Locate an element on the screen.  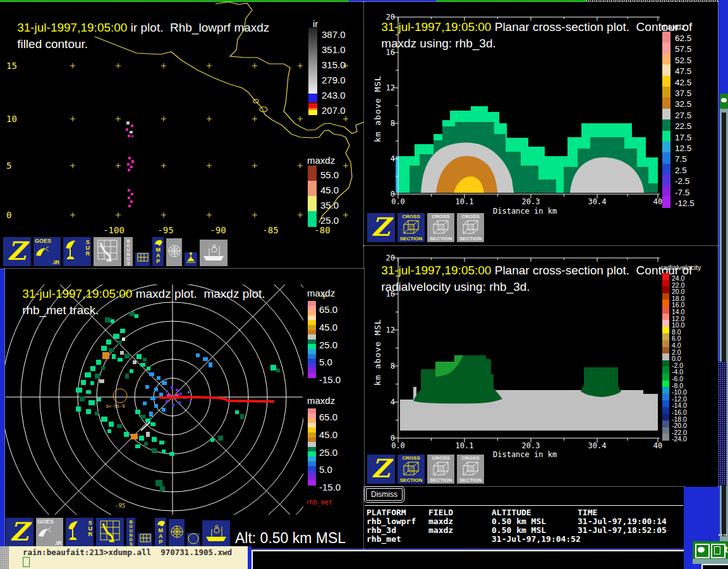
xsec1-toolbar: ZCROSSSECTIONCROSSSECTIONCROSSSECTION is located at coordinates (426, 228).